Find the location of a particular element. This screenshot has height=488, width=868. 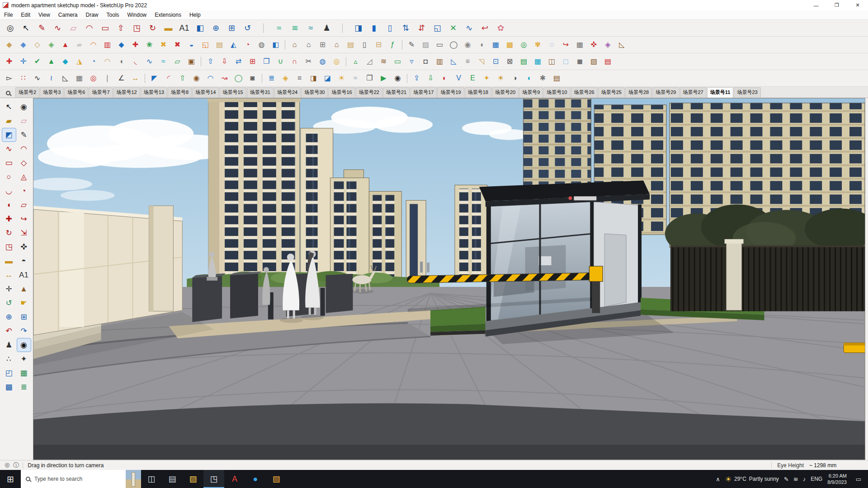

plugin-roof-icon: ◱ is located at coordinates (205, 45).